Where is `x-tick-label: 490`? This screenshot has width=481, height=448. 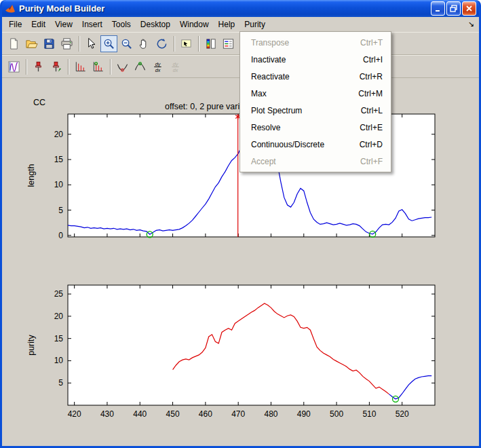
x-tick-label: 490 is located at coordinates (304, 414).